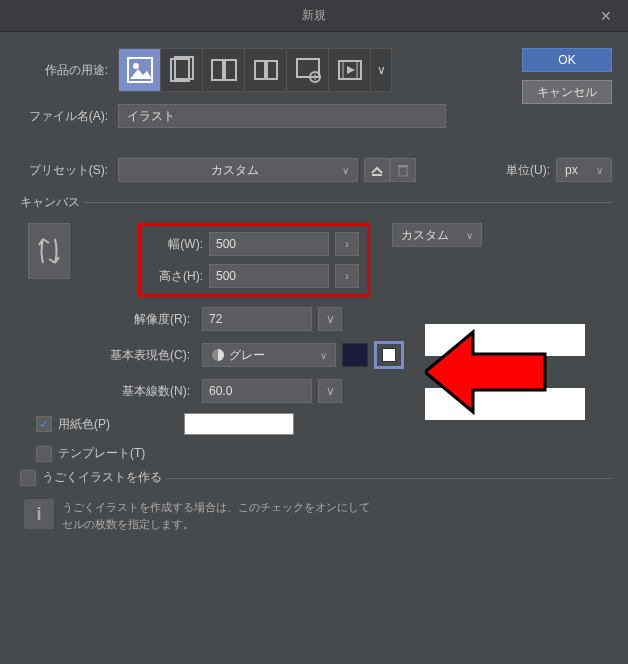 The height and width of the screenshot is (664, 628). What do you see at coordinates (606, 16) in the screenshot?
I see `close-icon: ✕` at bounding box center [606, 16].